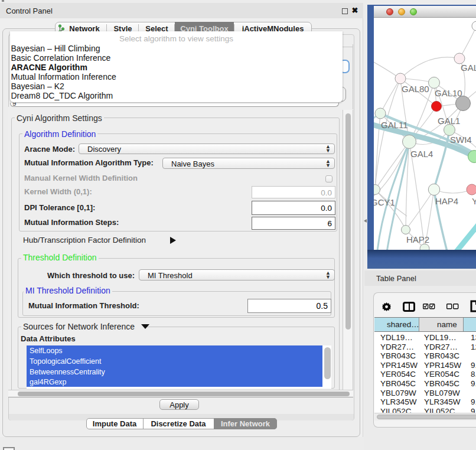 The width and height of the screenshot is (476, 450). Describe the element at coordinates (422, 154) in the screenshot. I see `svg-text: GAL4` at that location.